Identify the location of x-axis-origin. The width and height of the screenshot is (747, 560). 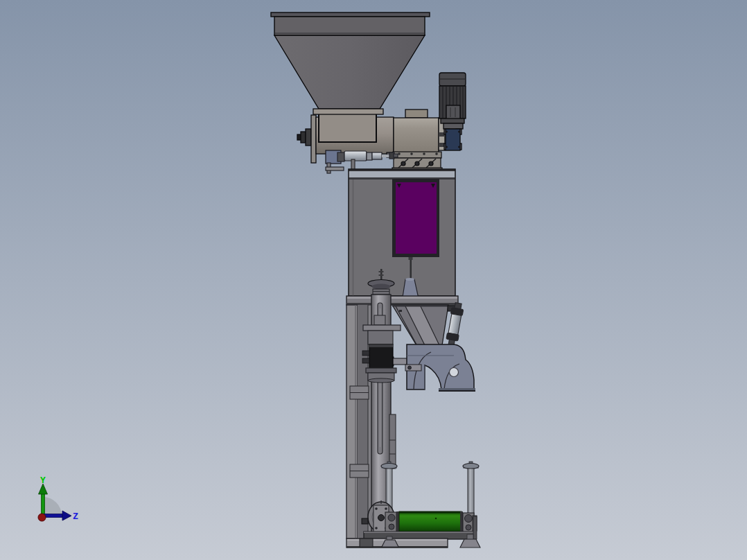
(42, 517).